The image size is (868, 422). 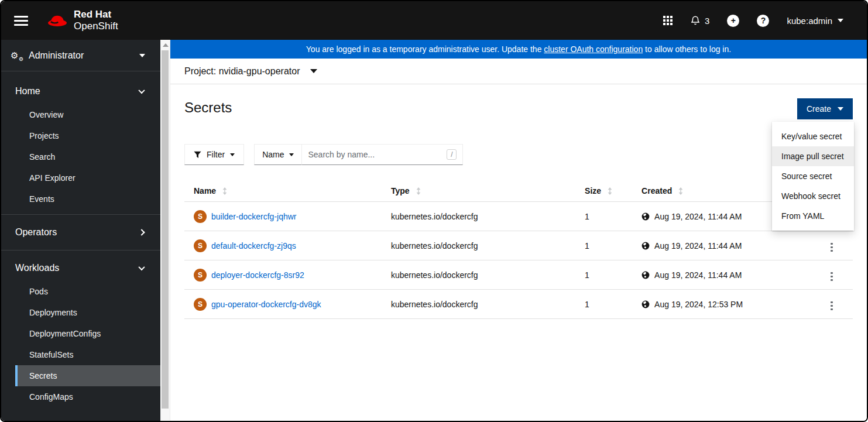 What do you see at coordinates (81, 291) in the screenshot?
I see `sidebar-item-pods: Pods` at bounding box center [81, 291].